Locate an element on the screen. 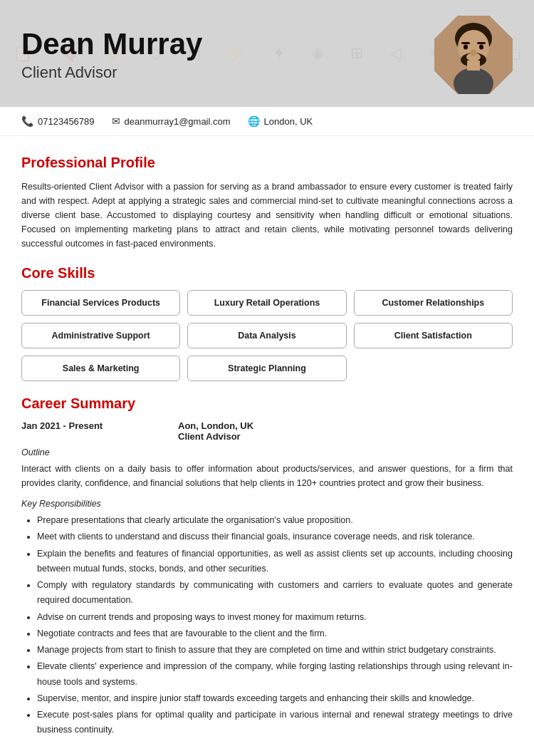 The image size is (534, 756). job-company-title: Aon, London, UK Client Advisor is located at coordinates (216, 431).